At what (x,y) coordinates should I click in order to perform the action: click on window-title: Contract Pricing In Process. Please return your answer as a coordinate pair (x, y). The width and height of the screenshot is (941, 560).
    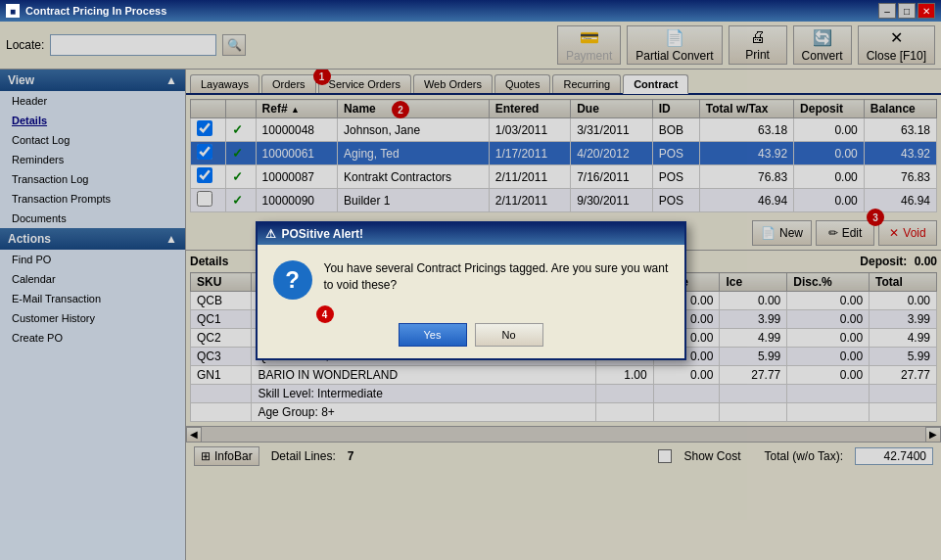
    Looking at the image, I should click on (448, 11).